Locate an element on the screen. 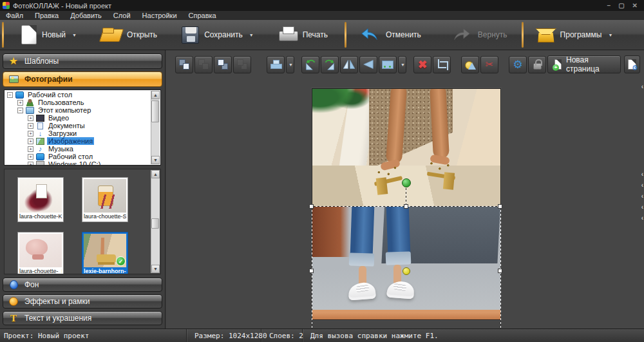 Image resolution: width=644 pixels, height=342 pixels. sidebar-section-effects: Эффекты и рамки is located at coordinates (82, 301).